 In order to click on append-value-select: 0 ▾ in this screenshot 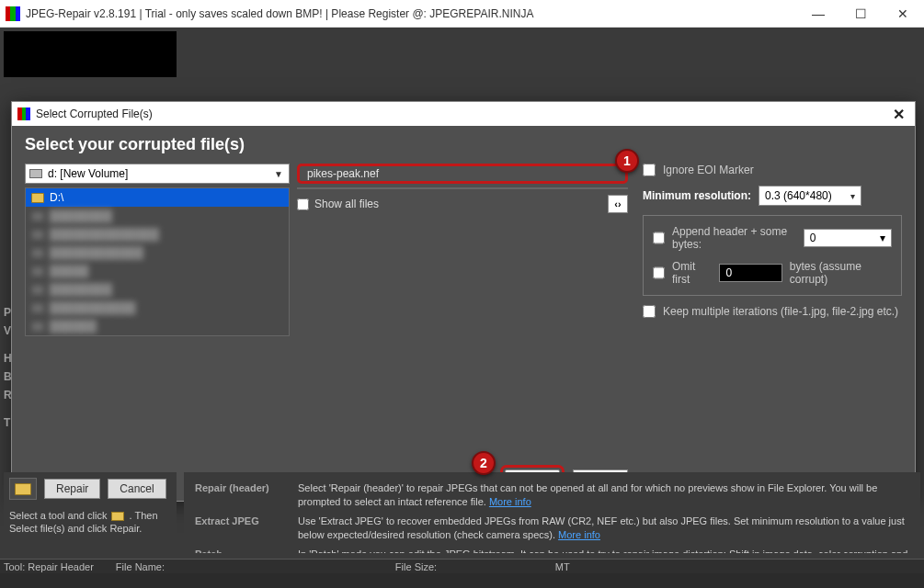, I will do `click(848, 238)`.